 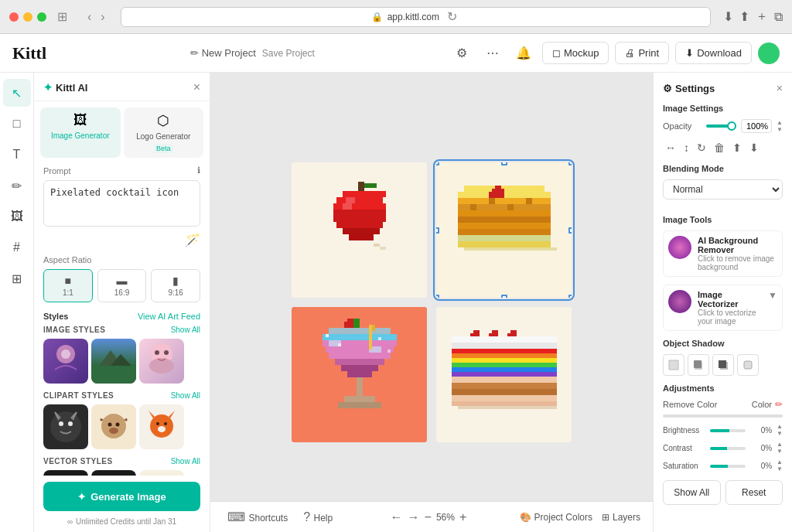 What do you see at coordinates (452, 17) in the screenshot?
I see `reload-btn: ↻` at bounding box center [452, 17].